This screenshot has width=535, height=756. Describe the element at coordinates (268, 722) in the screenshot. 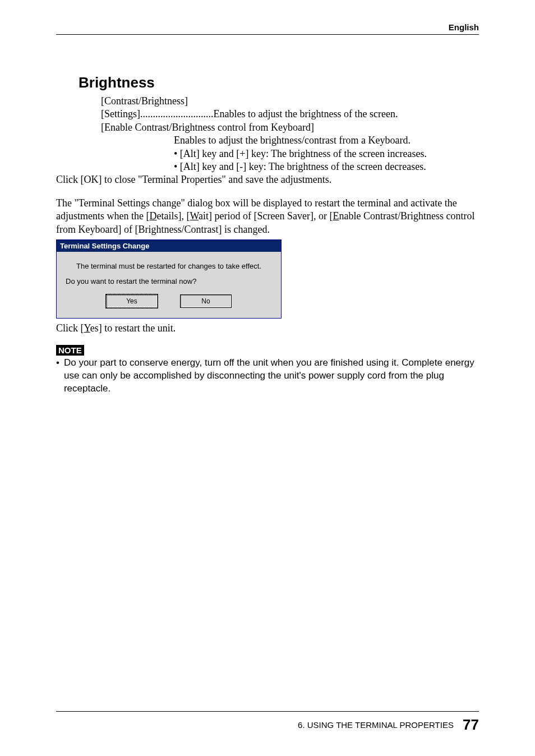

I see `footer: 6. USING THE TERMINAL PROPERTIES 77` at that location.